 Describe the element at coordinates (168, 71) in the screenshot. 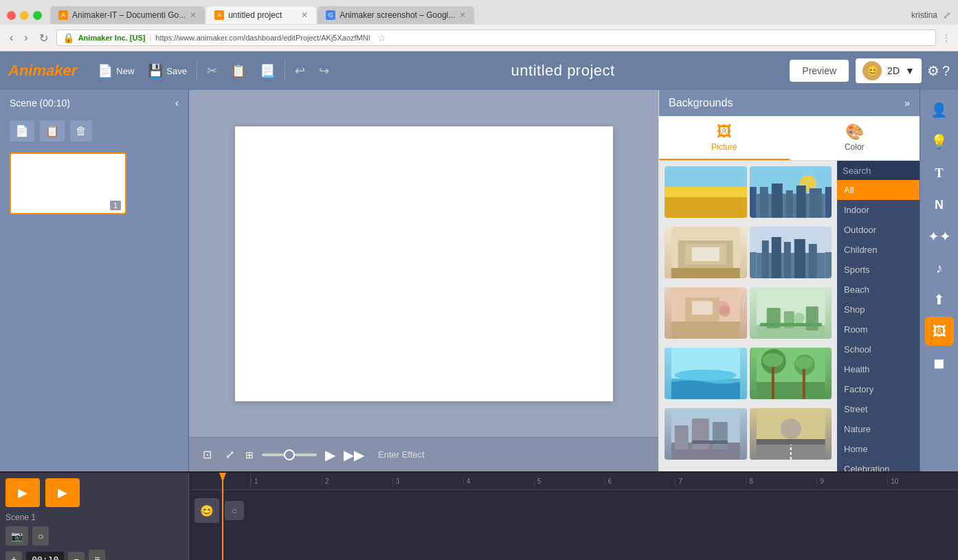

I see `save-button: 💾 Save` at that location.